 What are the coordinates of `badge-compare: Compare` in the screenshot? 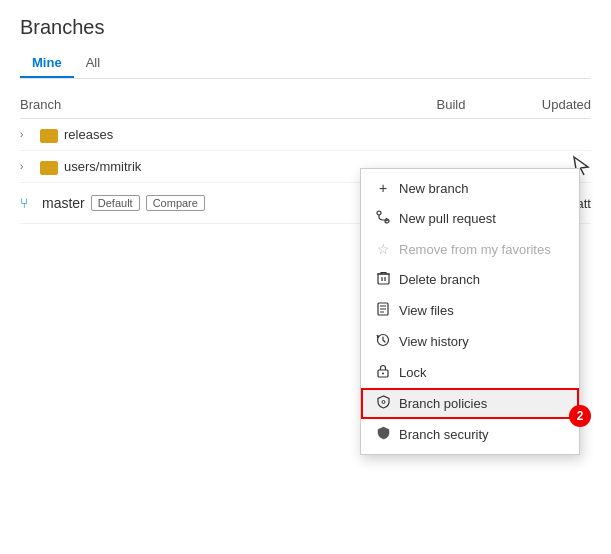 It's located at (176, 203).